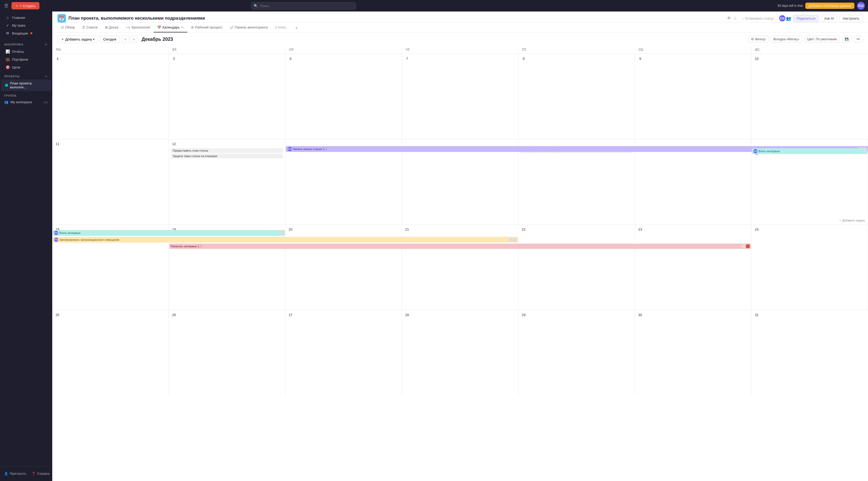 This screenshot has height=481, width=868. Describe the element at coordinates (806, 18) in the screenshot. I see `share-button: Поделиться` at that location.